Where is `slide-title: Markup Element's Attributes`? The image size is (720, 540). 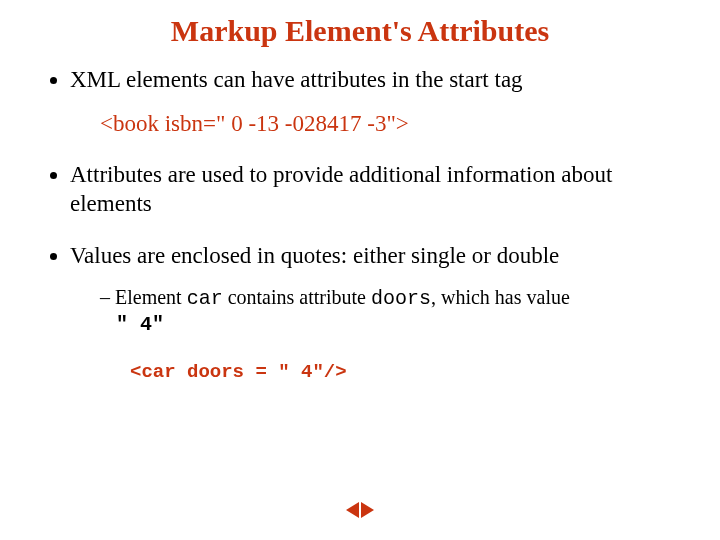 slide-title: Markup Element's Attributes is located at coordinates (360, 33).